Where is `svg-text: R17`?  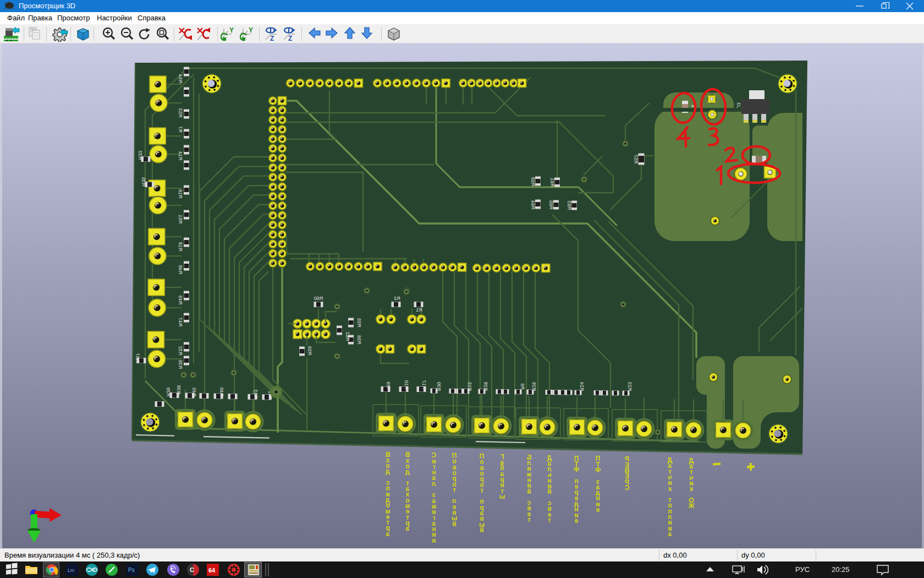
svg-text: R17 is located at coordinates (424, 385).